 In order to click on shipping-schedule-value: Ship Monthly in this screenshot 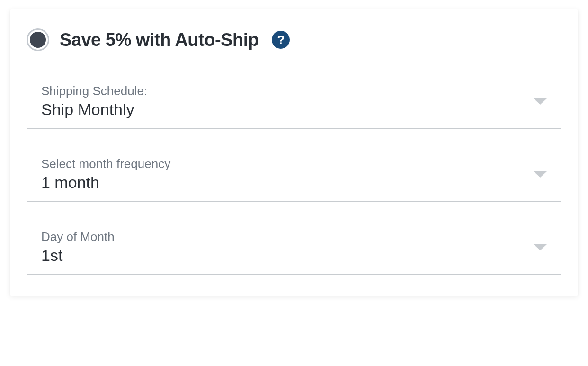, I will do `click(94, 110)`.